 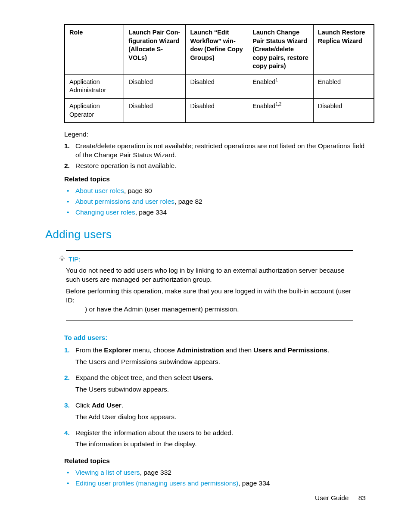 I want to click on legend-label: Legend:, so click(x=215, y=134).